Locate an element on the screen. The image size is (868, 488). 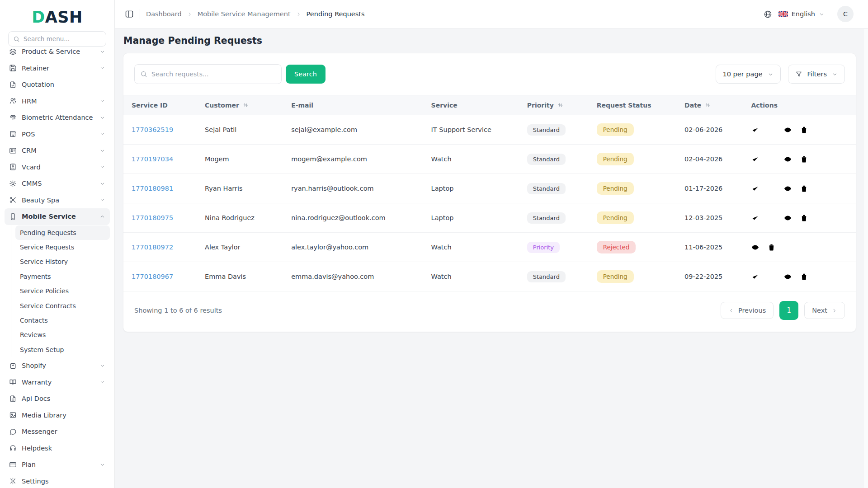
column-header-customer: Customer is located at coordinates (240, 105).